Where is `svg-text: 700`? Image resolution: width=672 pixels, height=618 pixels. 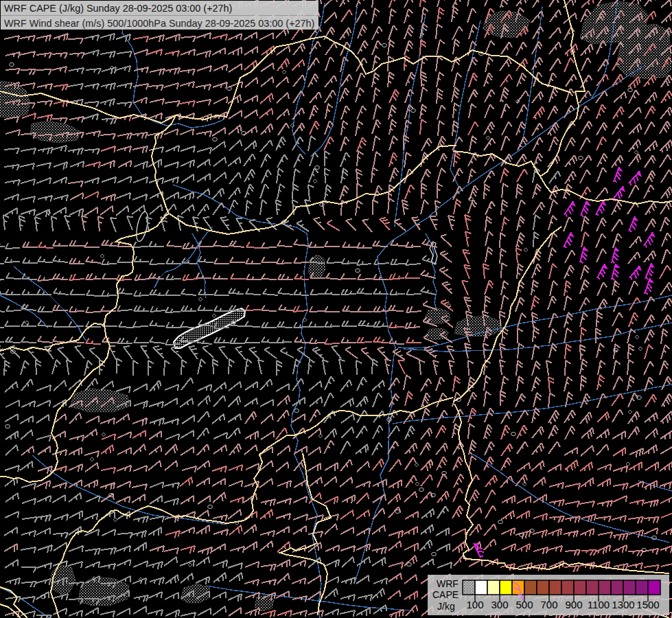
svg-text: 700 is located at coordinates (549, 604).